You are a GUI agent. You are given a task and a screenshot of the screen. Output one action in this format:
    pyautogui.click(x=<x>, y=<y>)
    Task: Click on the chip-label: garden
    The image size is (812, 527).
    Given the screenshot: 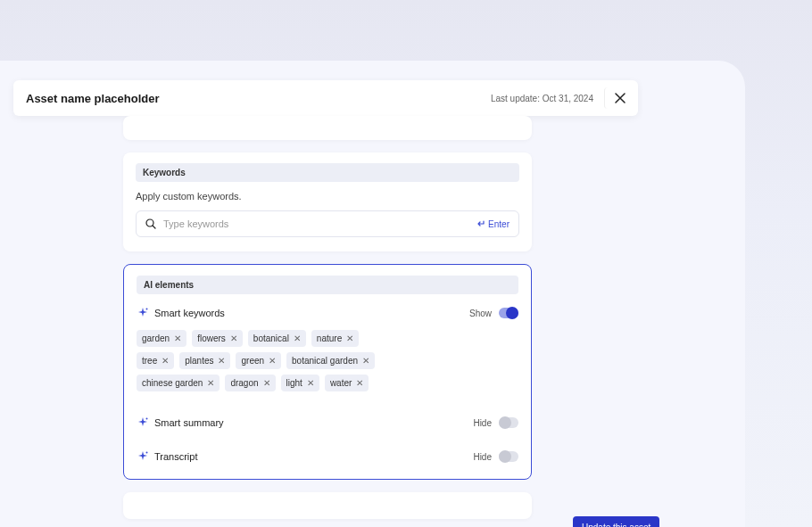 What is the action you would take?
    pyautogui.click(x=155, y=339)
    